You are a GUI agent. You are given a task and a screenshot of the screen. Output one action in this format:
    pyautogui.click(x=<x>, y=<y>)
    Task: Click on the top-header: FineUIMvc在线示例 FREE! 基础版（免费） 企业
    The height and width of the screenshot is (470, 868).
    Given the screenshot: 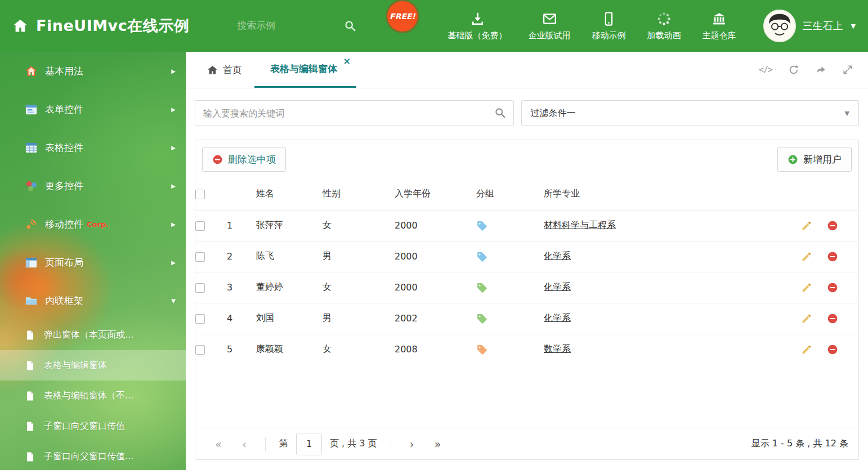 What is the action you would take?
    pyautogui.click(x=434, y=26)
    